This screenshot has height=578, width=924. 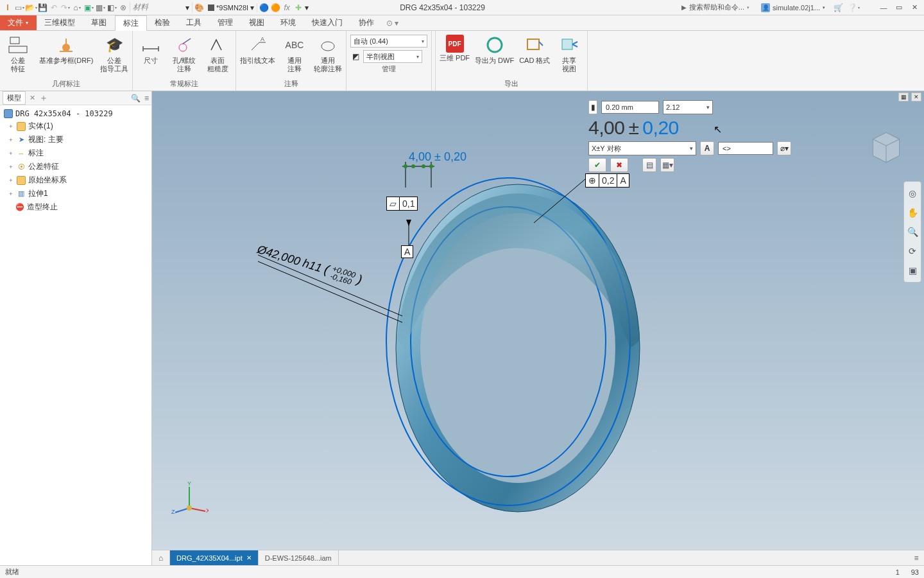 What do you see at coordinates (569, 53) in the screenshot?
I see `share-view-button: 共享 视图` at bounding box center [569, 53].